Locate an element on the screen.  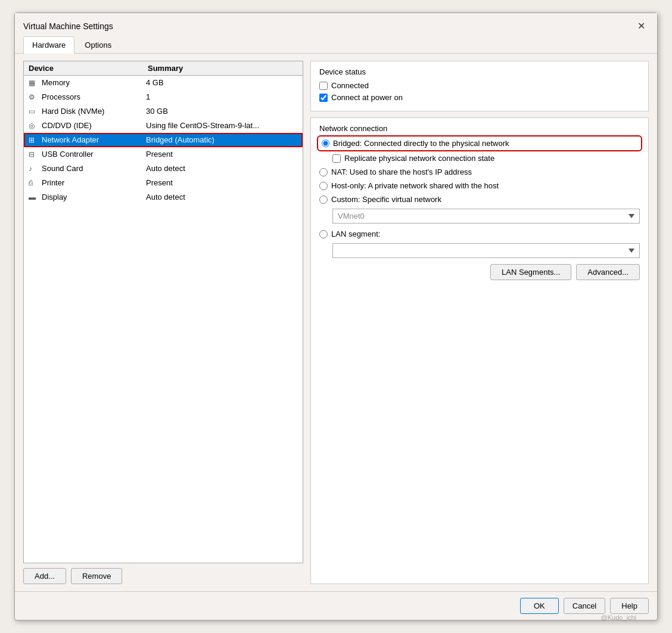
host-only-row: Host-only: A private network shared with… is located at coordinates (480, 186).